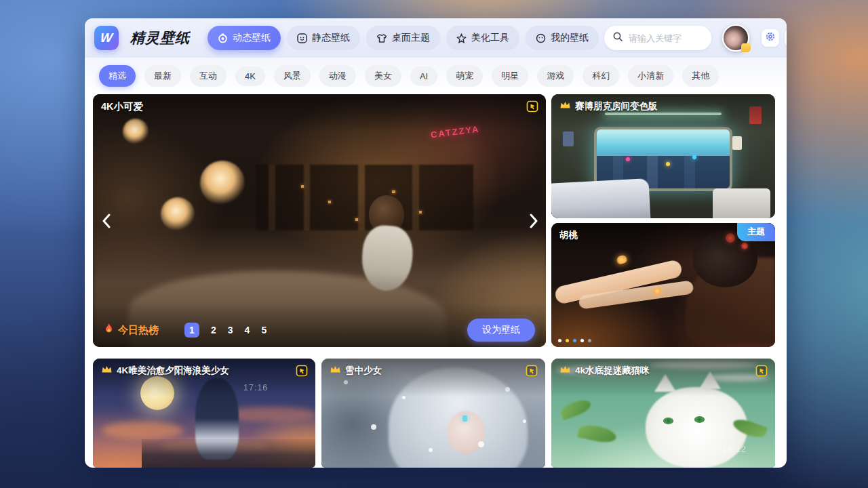 The width and height of the screenshot is (868, 488). I want to click on user-avatar, so click(736, 38).